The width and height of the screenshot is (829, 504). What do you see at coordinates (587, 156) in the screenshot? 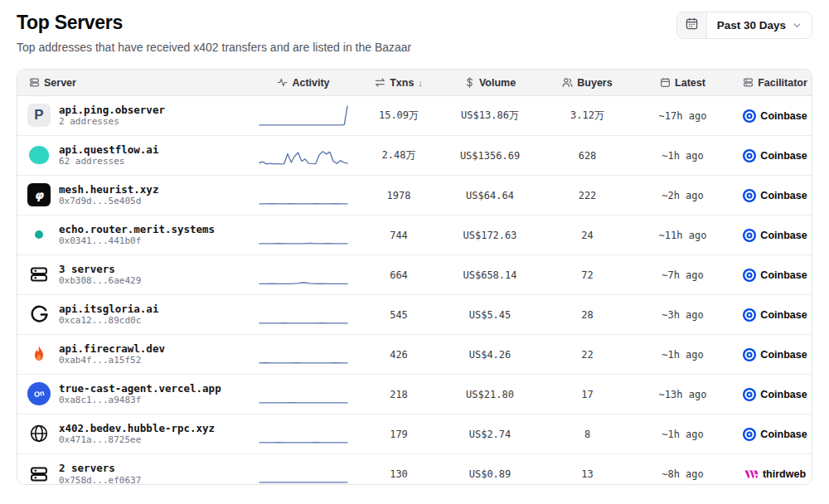
I see `buyers-value: 628` at bounding box center [587, 156].